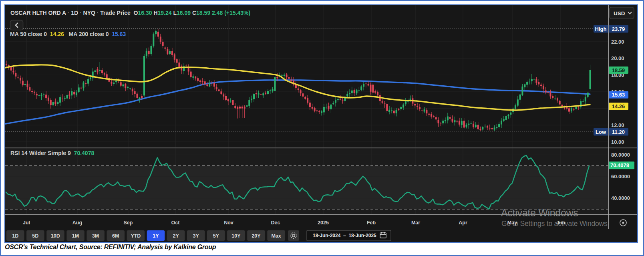 This screenshot has width=644, height=256. What do you see at coordinates (196, 236) in the screenshot?
I see `svg-text: 3Y` at bounding box center [196, 236].